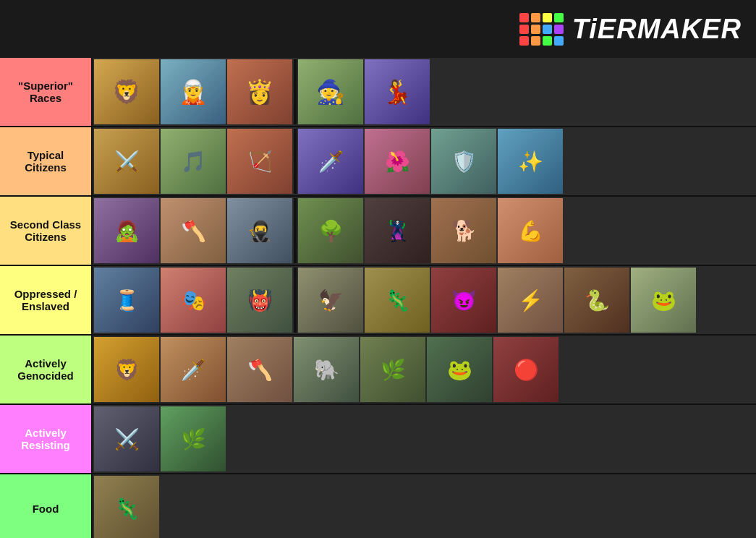  Describe the element at coordinates (464, 161) in the screenshot. I see `tier-item: 🛡️` at that location.